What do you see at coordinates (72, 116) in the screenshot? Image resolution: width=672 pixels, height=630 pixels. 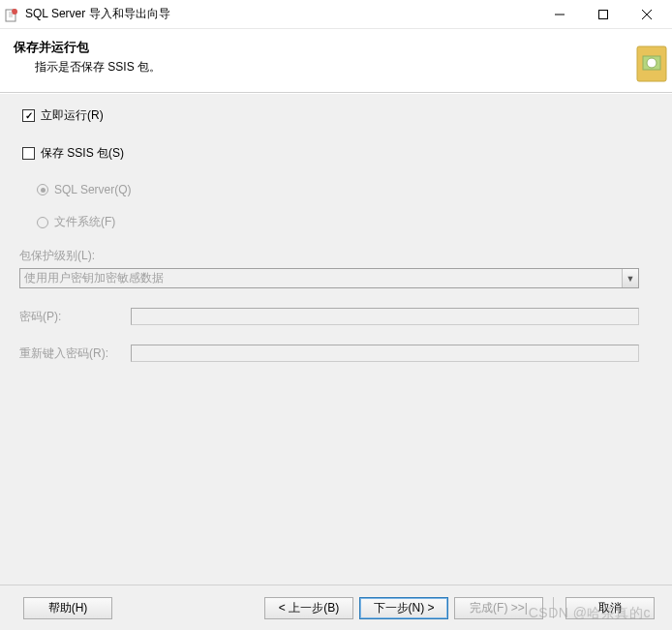 I see `run-now-label: 立即运行(R)` at bounding box center [72, 116].